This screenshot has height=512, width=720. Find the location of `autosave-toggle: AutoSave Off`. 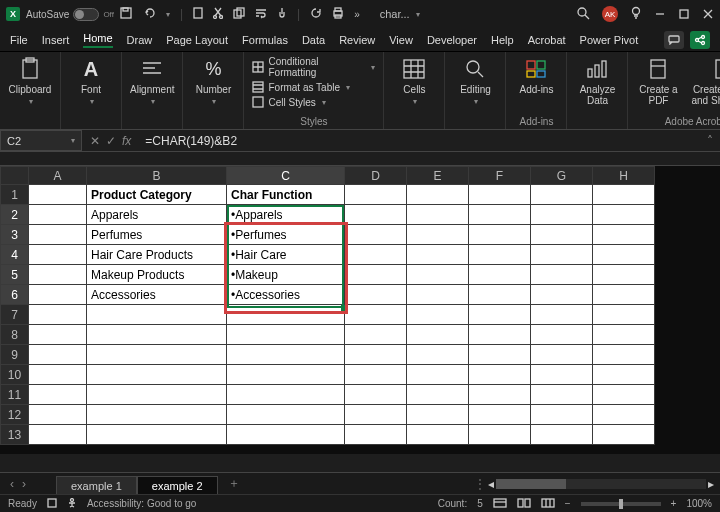

autosave-toggle: AutoSave Off is located at coordinates (70, 14).